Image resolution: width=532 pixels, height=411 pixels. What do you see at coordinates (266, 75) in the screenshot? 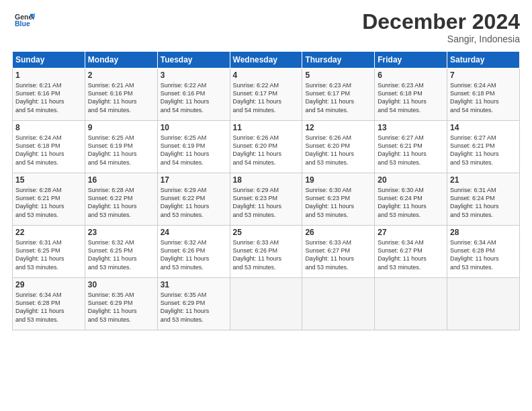
I see `day-number: 4` at bounding box center [266, 75].